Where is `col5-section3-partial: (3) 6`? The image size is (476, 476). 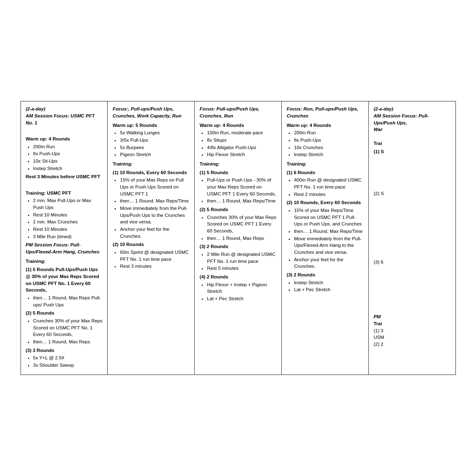 col5-section3-partial: (3) 6 is located at coordinates (412, 262).